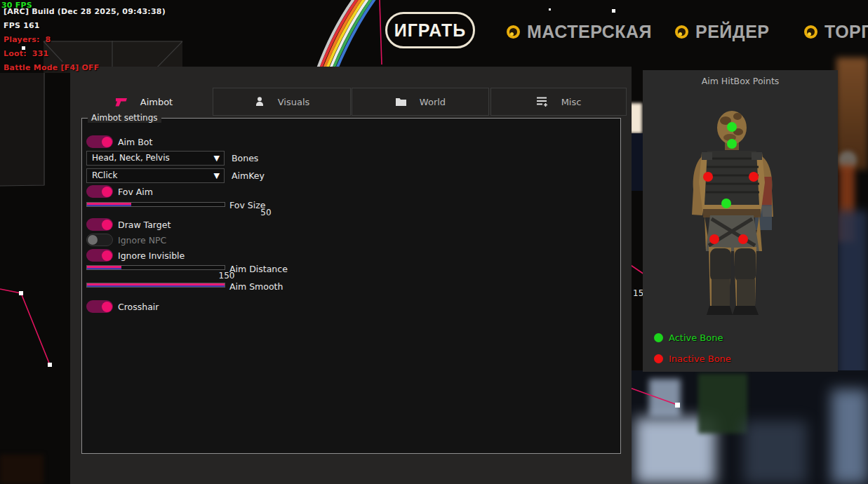 The height and width of the screenshot is (484, 868). I want to click on right-shoulder-bone-dot, so click(754, 177).